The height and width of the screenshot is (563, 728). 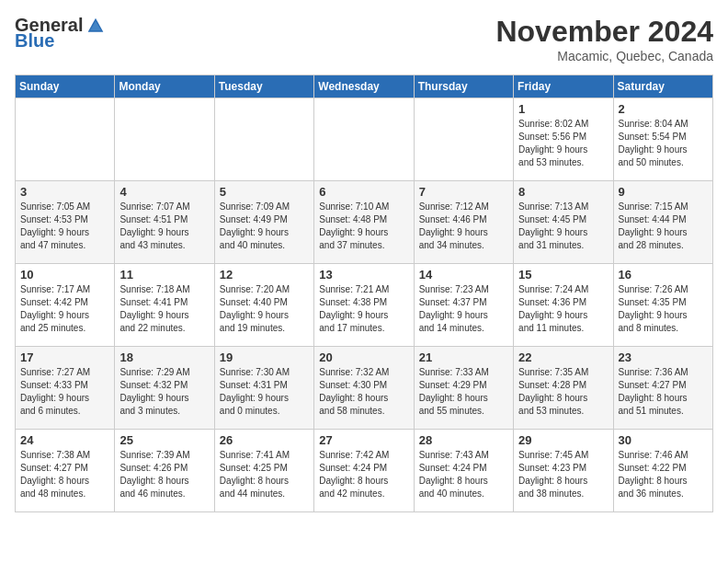 What do you see at coordinates (64, 357) in the screenshot?
I see `day-number: 17` at bounding box center [64, 357].